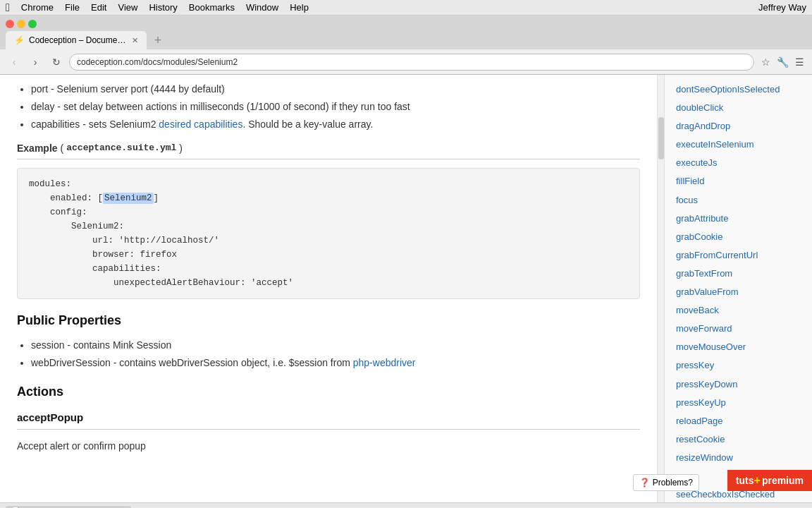 The height and width of the screenshot is (508, 812). I want to click on sidebar-link-executeJs: executeJs, so click(739, 163).